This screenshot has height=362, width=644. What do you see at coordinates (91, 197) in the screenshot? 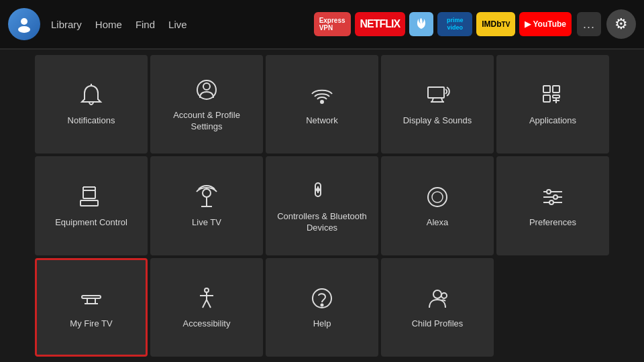
I see `tv-remote-icon` at bounding box center [91, 197].